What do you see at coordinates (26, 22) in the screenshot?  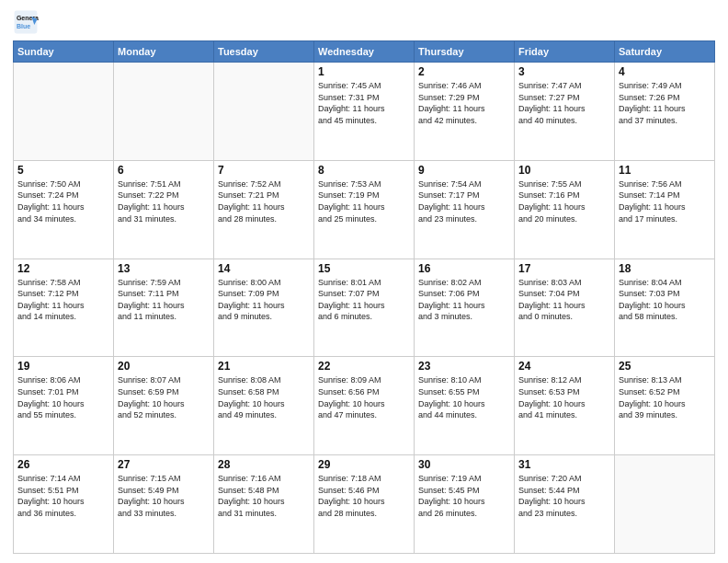 I see `logo-icon: General Blue` at bounding box center [26, 22].